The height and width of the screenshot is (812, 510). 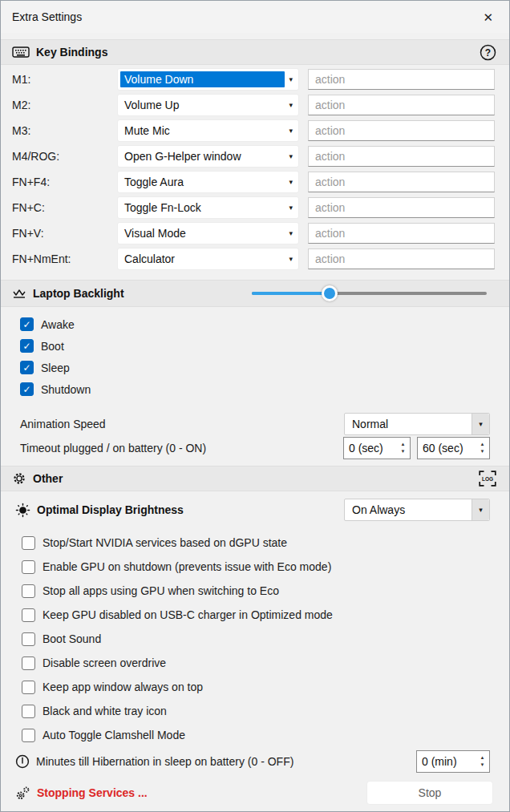 What do you see at coordinates (265, 543) in the screenshot?
I see `checkbox-nvidia-services: ✓ Stop/Start NVIDIA services based on dG…` at bounding box center [265, 543].